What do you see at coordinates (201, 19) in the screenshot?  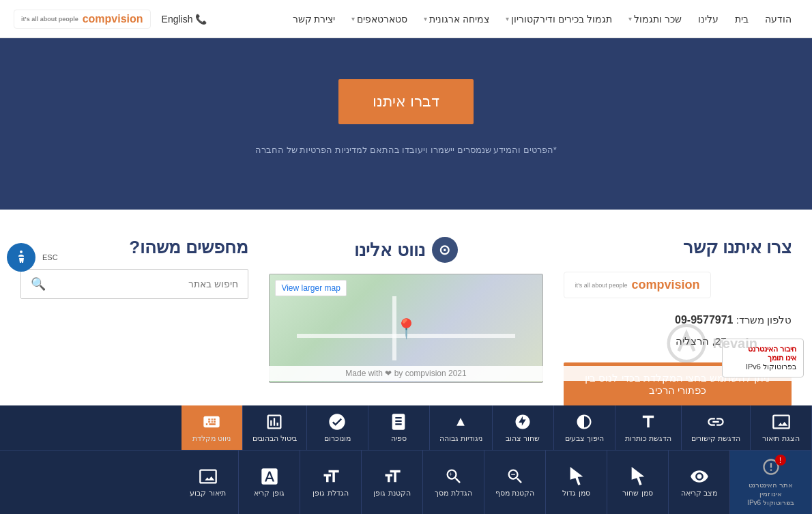 I see `phone-icon: 📞` at bounding box center [201, 19].